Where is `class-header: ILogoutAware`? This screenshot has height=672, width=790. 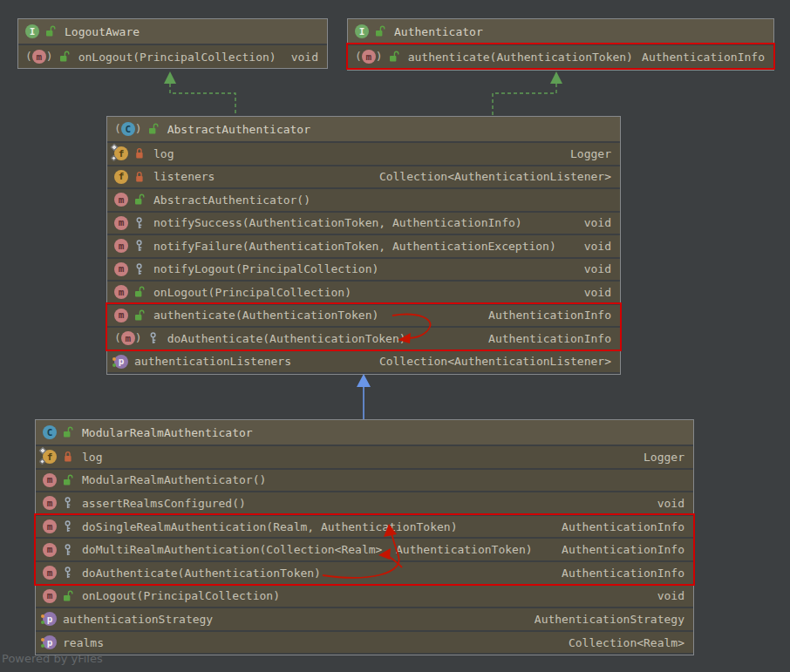 class-header: ILogoutAware is located at coordinates (173, 31).